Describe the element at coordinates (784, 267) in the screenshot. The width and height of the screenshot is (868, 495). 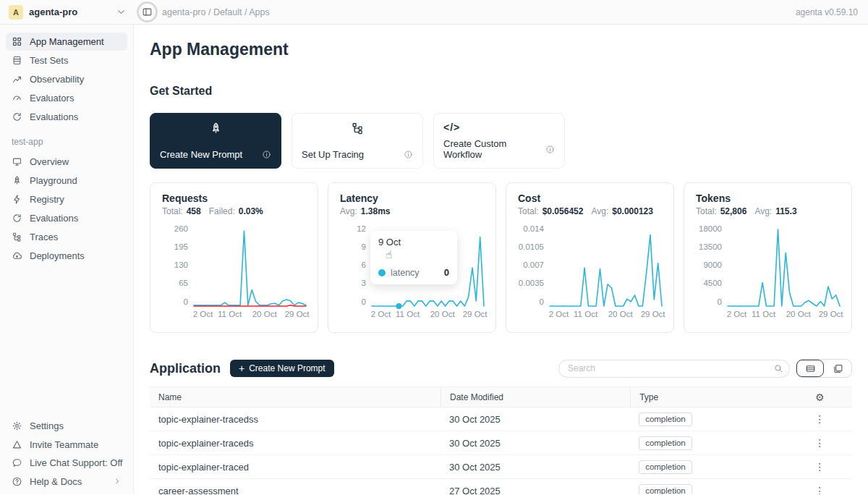
I see `tokens-chart-plot` at that location.